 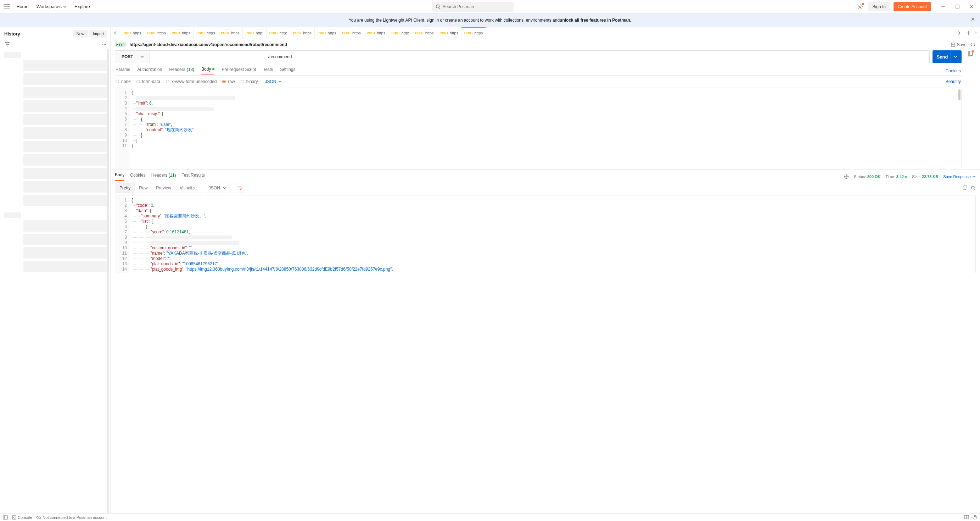 What do you see at coordinates (288, 71) in the screenshot?
I see `tab-settings: Settings` at bounding box center [288, 71].